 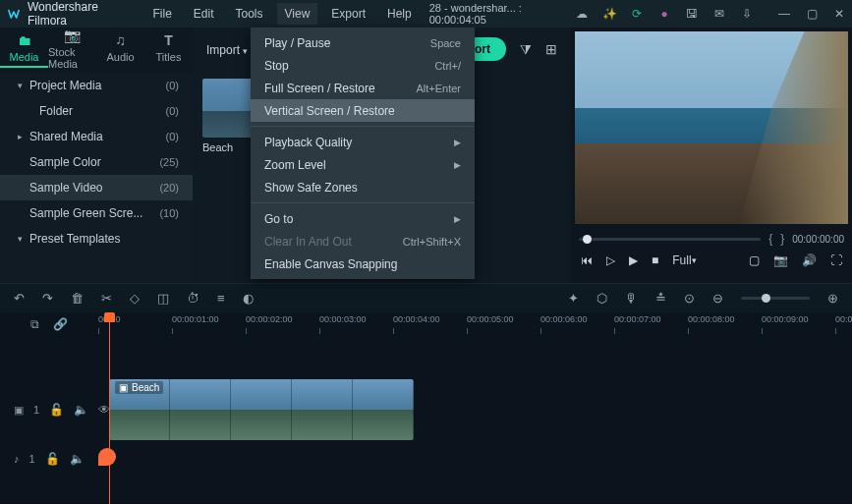 What do you see at coordinates (36, 410) in the screenshot?
I see `track-number: 1` at bounding box center [36, 410].